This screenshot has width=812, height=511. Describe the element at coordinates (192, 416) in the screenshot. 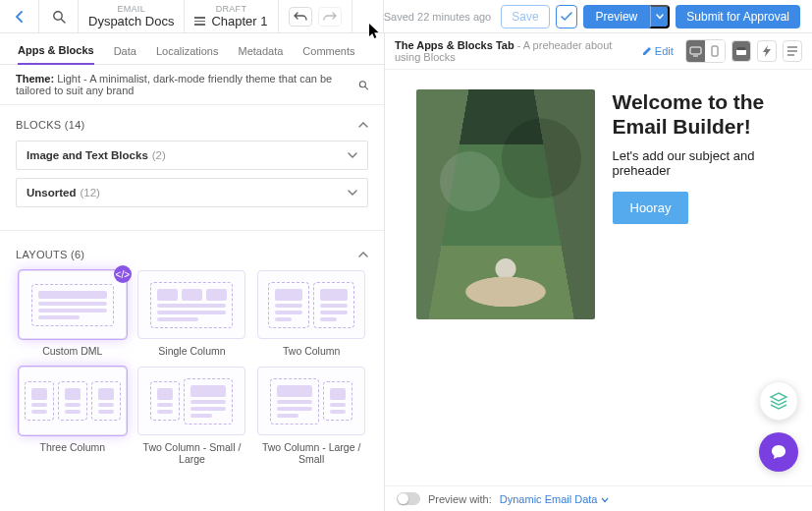

I see `layout-two-col-small-large: Two Column - Small / Large` at that location.